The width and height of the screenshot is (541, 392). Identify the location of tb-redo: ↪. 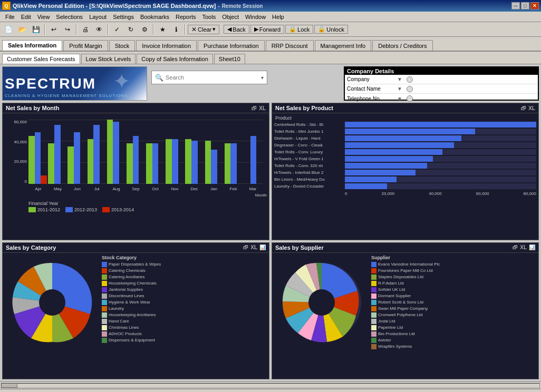
(67, 30).